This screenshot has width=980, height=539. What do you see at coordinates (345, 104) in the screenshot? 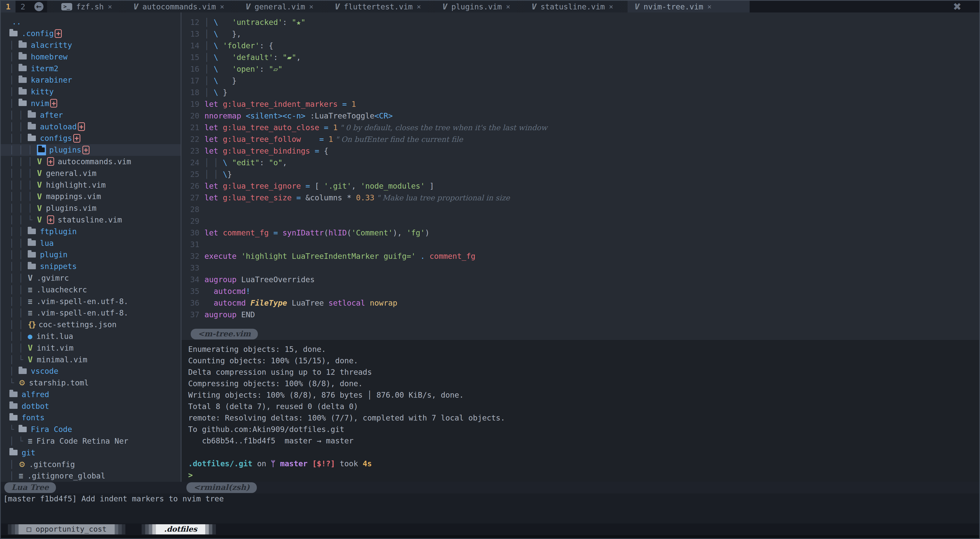
I see `code-segment: =` at bounding box center [345, 104].